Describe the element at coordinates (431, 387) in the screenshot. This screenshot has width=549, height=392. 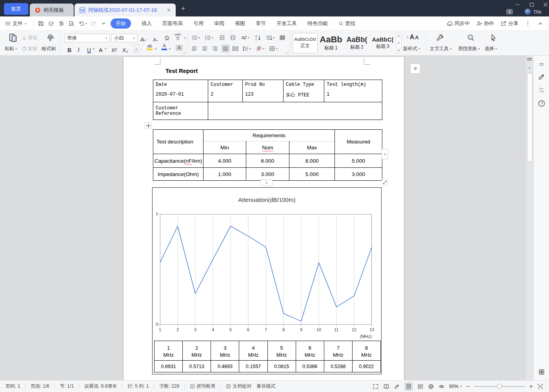
I see `web-layout-icon` at that location.